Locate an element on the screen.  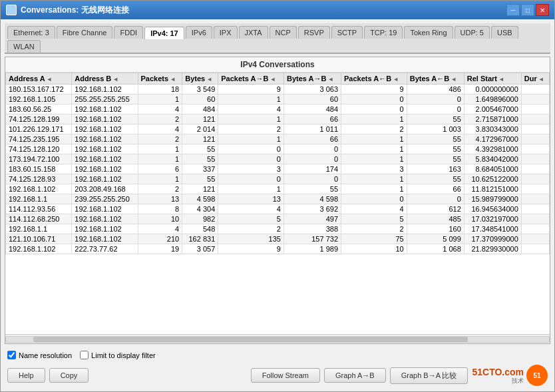
minimize-button: ─ is located at coordinates (513, 10).